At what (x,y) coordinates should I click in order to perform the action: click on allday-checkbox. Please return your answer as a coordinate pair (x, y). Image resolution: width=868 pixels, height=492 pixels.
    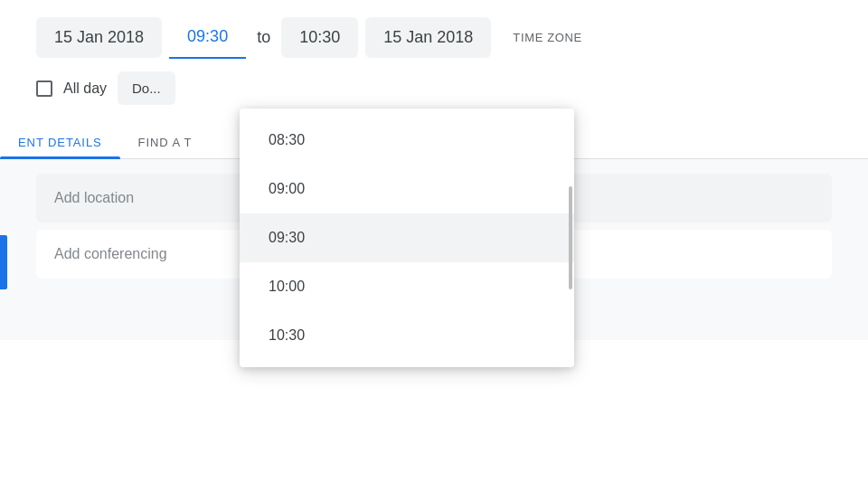
    Looking at the image, I should click on (44, 89).